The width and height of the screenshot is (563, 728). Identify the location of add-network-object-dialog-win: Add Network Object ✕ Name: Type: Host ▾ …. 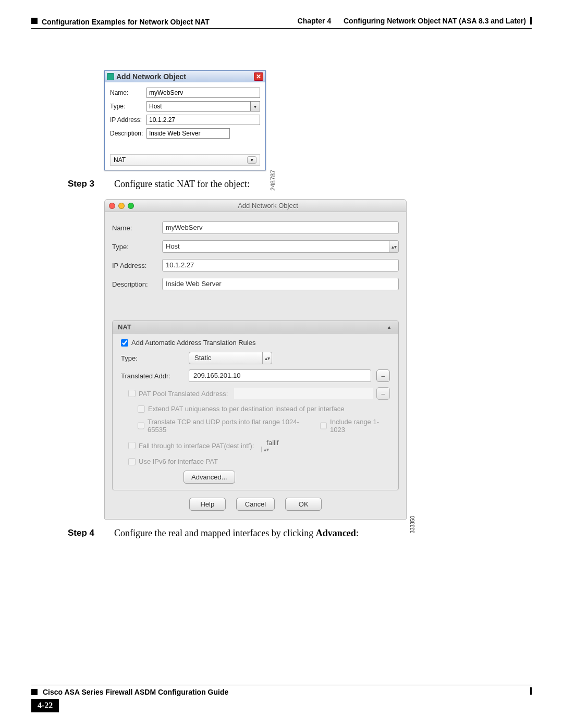
(185, 120).